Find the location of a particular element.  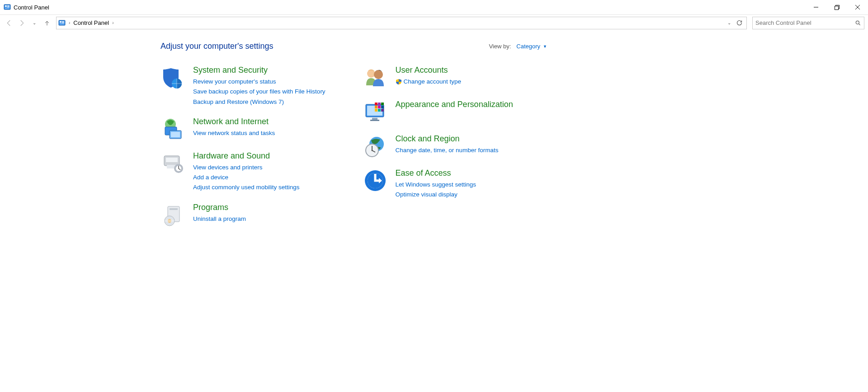

address-icon is located at coordinates (62, 23).